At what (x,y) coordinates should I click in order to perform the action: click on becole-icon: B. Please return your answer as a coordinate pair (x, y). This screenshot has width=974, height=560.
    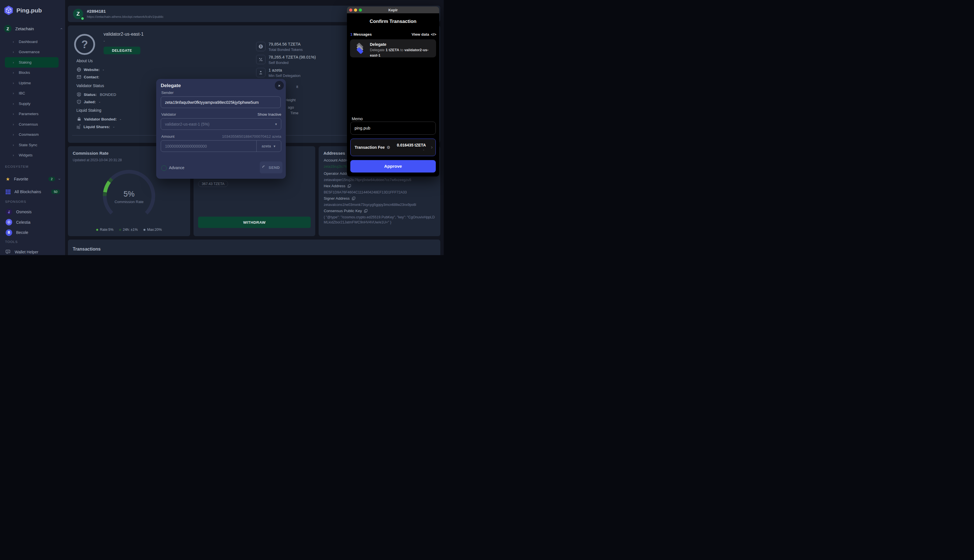
    Looking at the image, I should click on (9, 232).